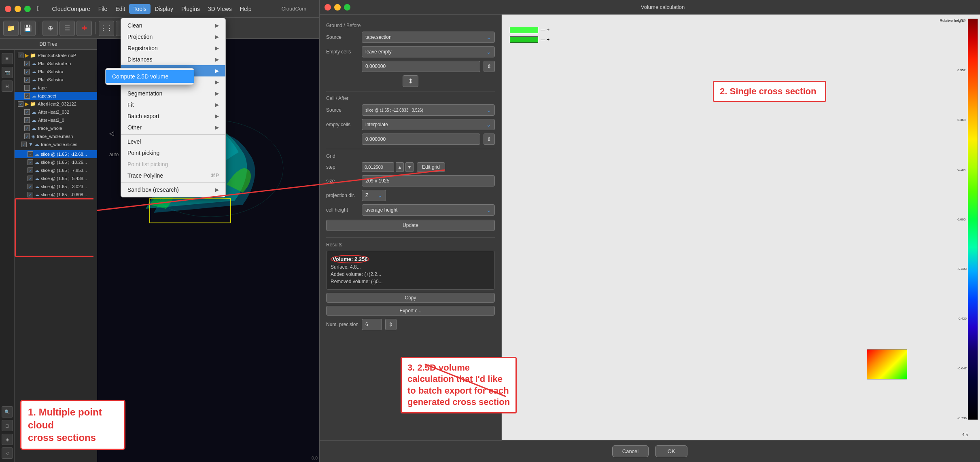 The width and height of the screenshot is (980, 462). I want to click on step-value-input: 0.012500, so click(378, 167).